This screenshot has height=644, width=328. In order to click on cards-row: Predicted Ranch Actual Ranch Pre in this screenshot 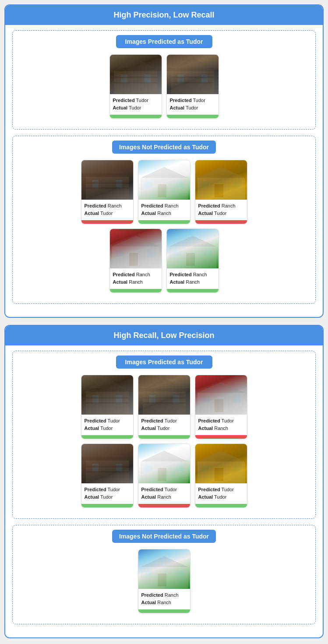, I will do `click(164, 261)`.